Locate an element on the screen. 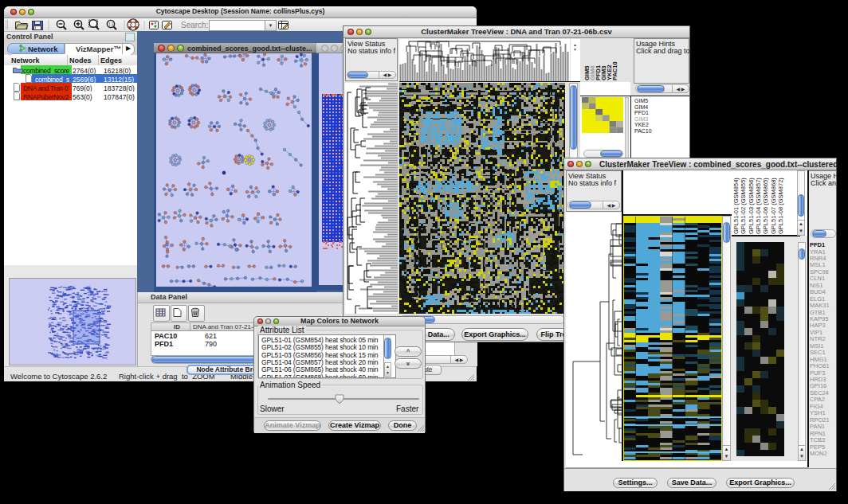  svg-text: GPL51-01 (GSM854) is located at coordinates (736, 205).